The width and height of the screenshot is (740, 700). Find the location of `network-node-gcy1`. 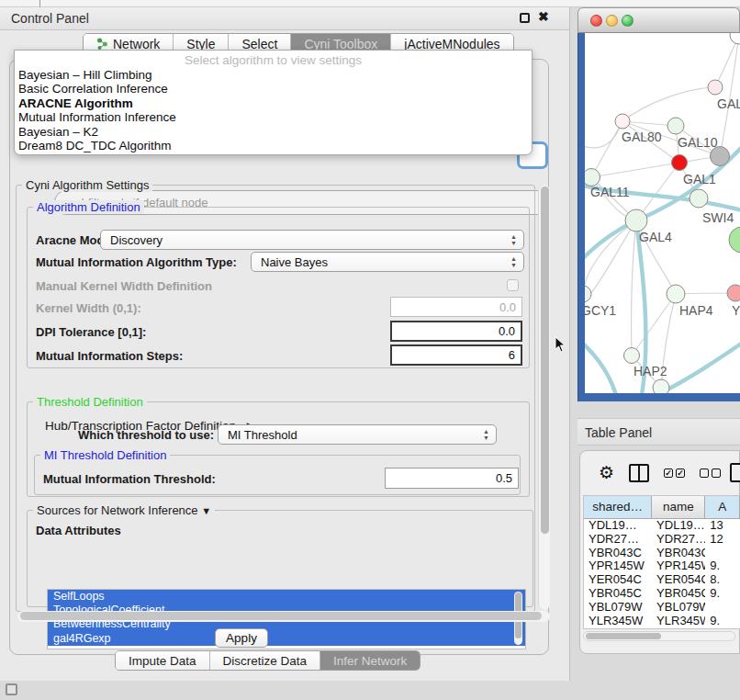

network-node-gcy1 is located at coordinates (588, 294).